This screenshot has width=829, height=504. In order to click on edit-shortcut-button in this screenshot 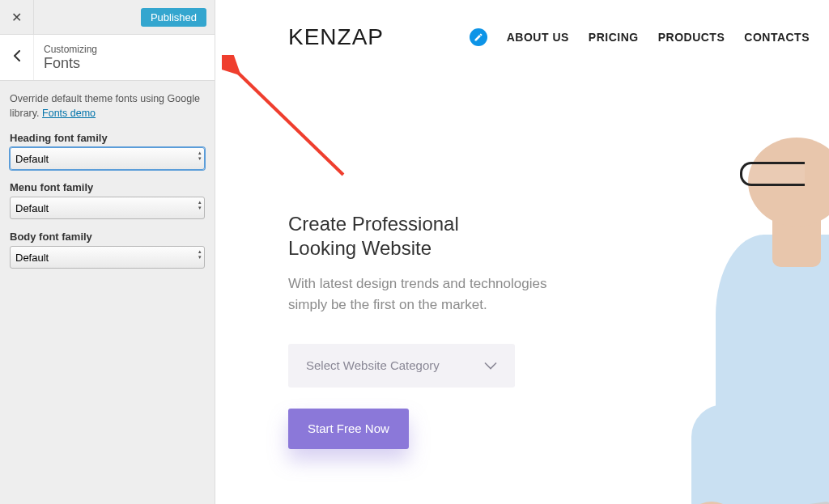, I will do `click(478, 37)`.